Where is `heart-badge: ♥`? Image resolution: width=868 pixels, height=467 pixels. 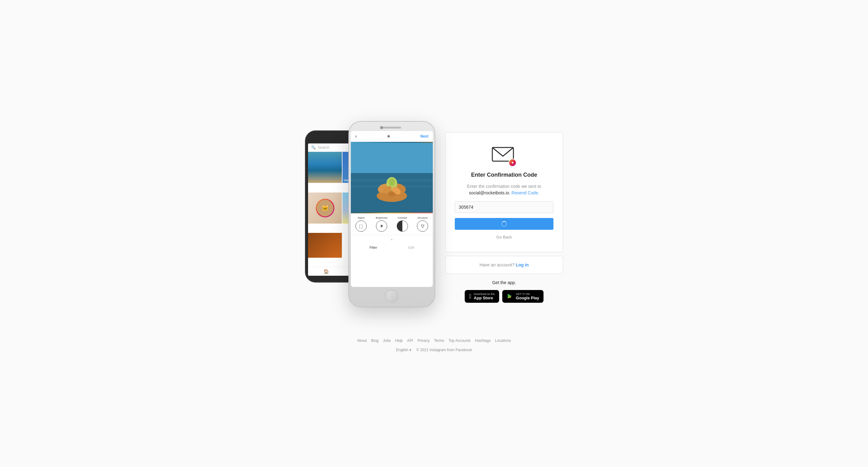 heart-badge: ♥ is located at coordinates (513, 163).